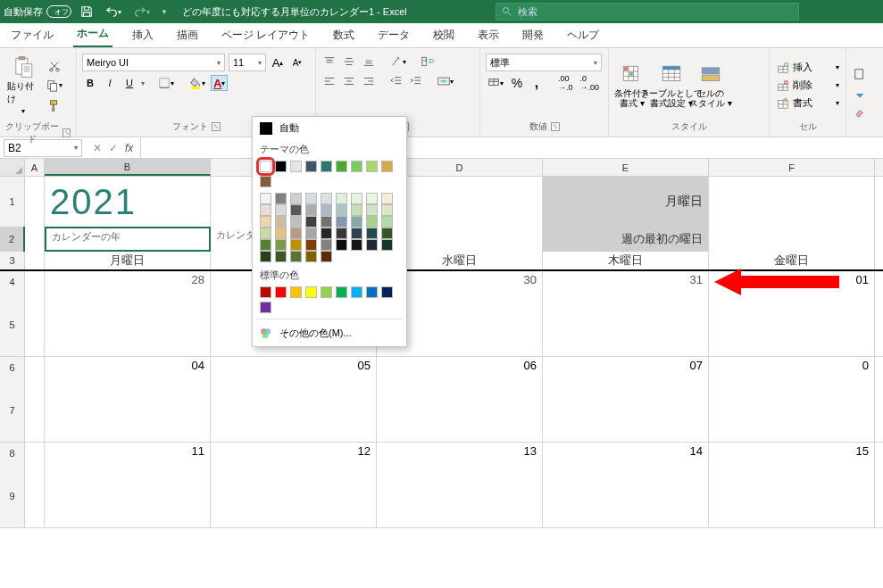  What do you see at coordinates (808, 68) in the screenshot?
I see `insert-cells-button: 挿入▾` at bounding box center [808, 68].